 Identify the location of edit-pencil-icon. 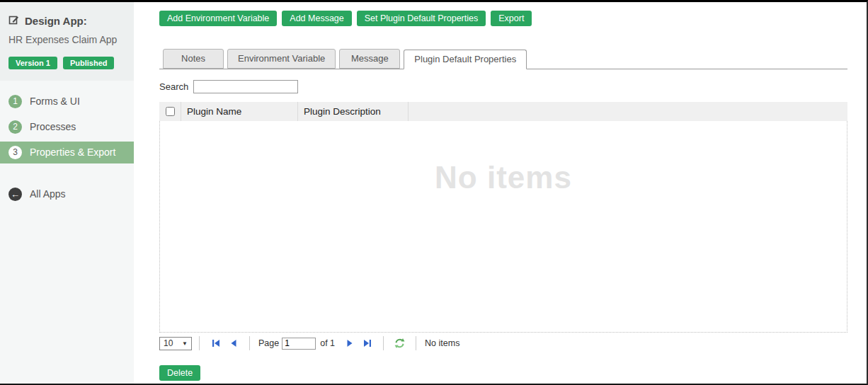
(14, 21).